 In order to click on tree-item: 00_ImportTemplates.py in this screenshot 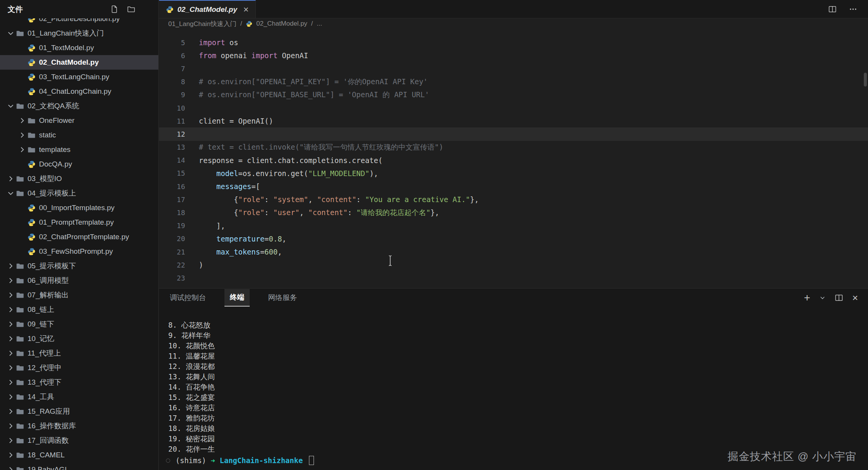, I will do `click(79, 208)`.